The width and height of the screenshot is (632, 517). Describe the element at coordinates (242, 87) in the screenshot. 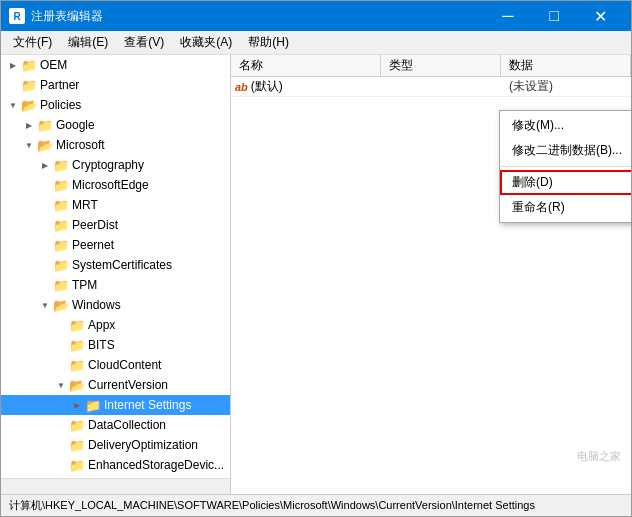

I see `type-icon: ab` at that location.